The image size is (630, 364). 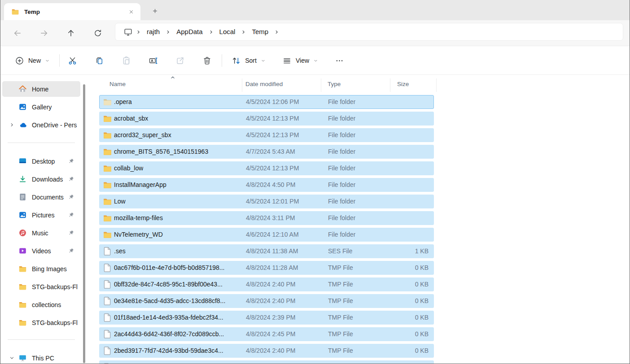 What do you see at coordinates (267, 102) in the screenshot?
I see `table-row: .opera4/5/2024 12:06 PMFile folder` at bounding box center [267, 102].